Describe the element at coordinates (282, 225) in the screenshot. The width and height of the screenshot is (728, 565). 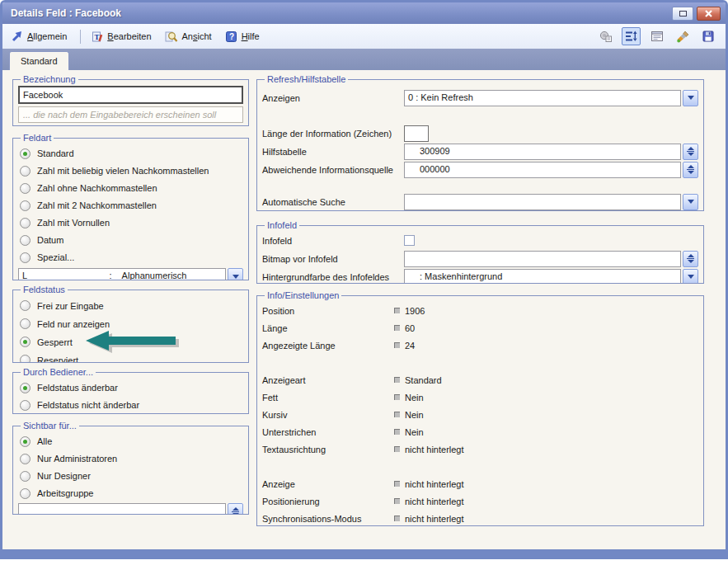
I see `group-title: Infofeld` at that location.